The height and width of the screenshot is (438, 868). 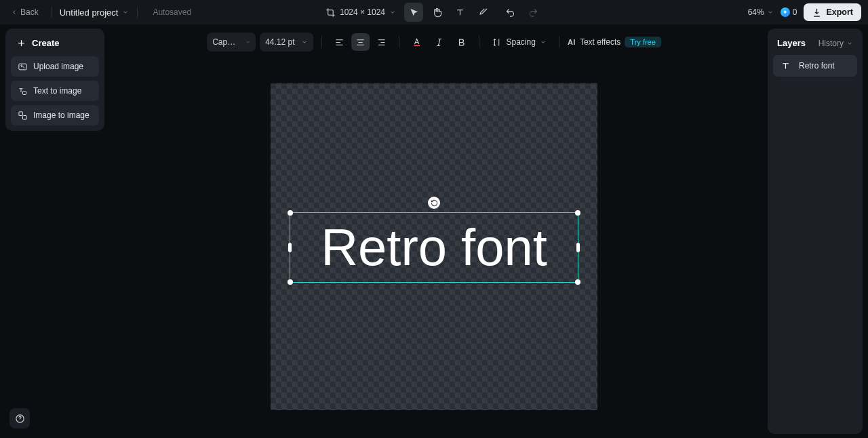 I want to click on resize-handle-ml, so click(x=290, y=247).